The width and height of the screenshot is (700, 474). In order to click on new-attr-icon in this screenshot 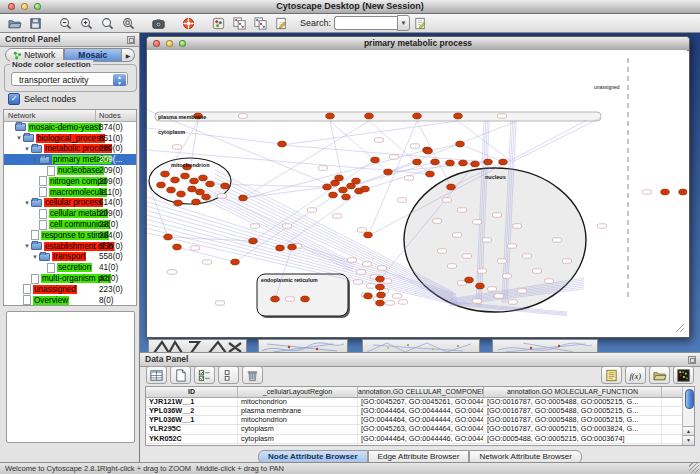, I will do `click(180, 375)`.